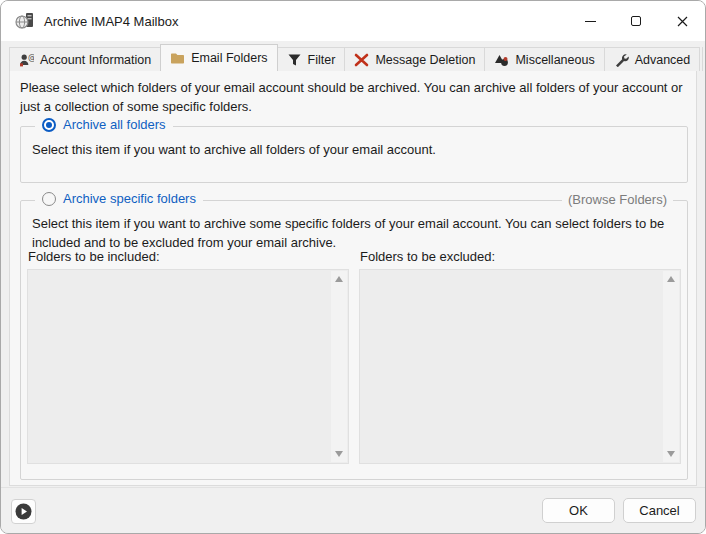  I want to click on excluded-list-scrollbar, so click(671, 366).